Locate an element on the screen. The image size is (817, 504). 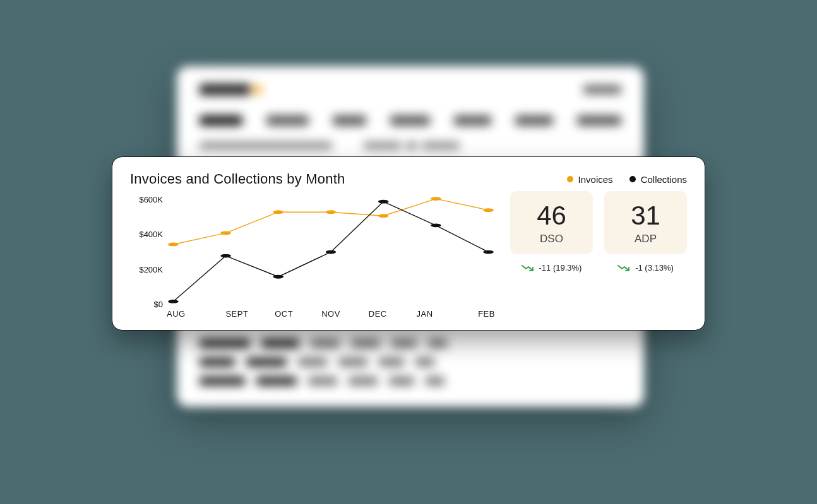
kpi-delta-text: -11 (19.3%) is located at coordinates (561, 267).